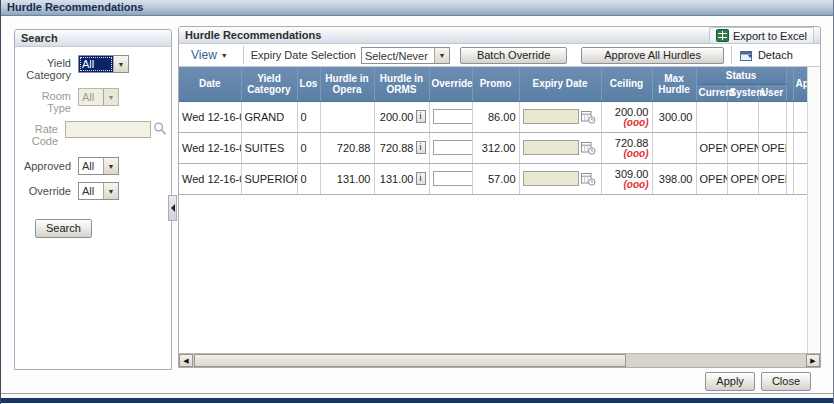 The image size is (834, 404). Describe the element at coordinates (269, 178) in the screenshot. I see `cell-yield-category: SUPERIOR` at that location.